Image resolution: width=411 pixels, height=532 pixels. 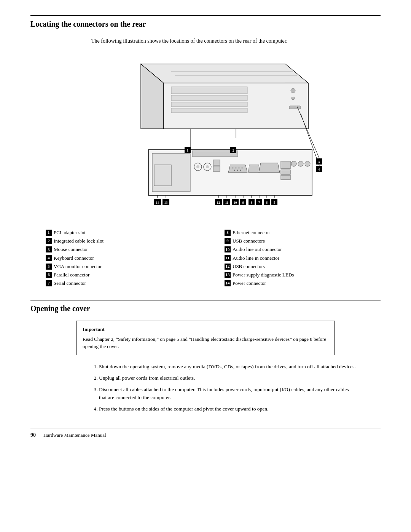 I want to click on important-text: Read Chapter 2, “Safety information,” on…, so click(x=206, y=343).